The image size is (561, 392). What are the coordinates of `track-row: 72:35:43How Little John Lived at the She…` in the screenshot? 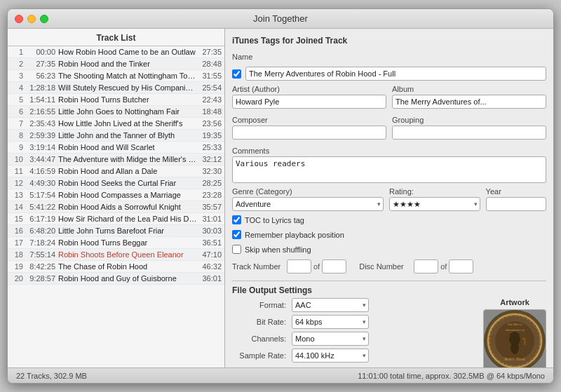 It's located at (116, 123).